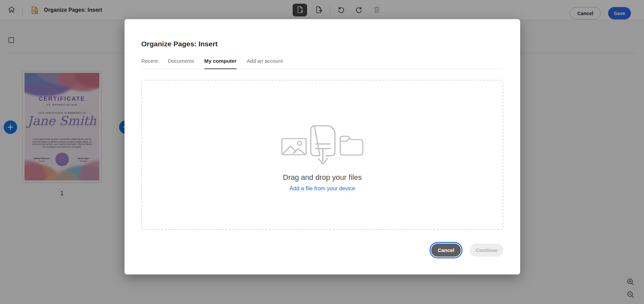  I want to click on dialog-title: Organize Pages: Insert, so click(180, 44).